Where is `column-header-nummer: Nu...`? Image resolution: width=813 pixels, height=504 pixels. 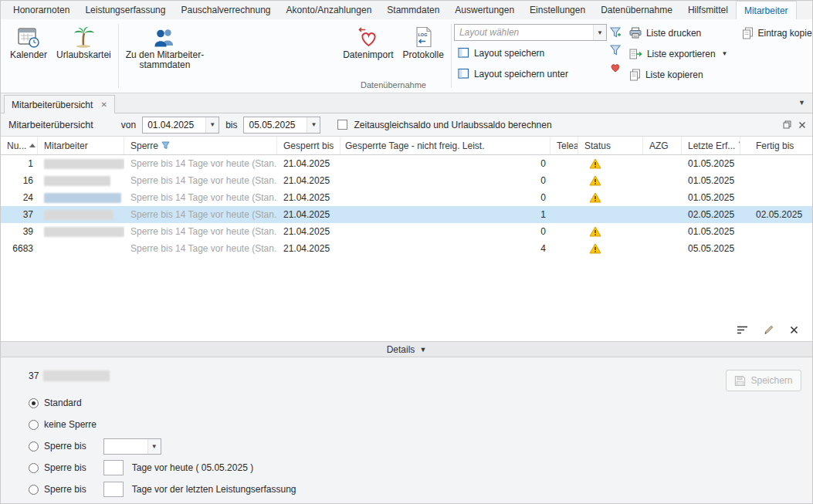 column-header-nummer: Nu... is located at coordinates (19, 145).